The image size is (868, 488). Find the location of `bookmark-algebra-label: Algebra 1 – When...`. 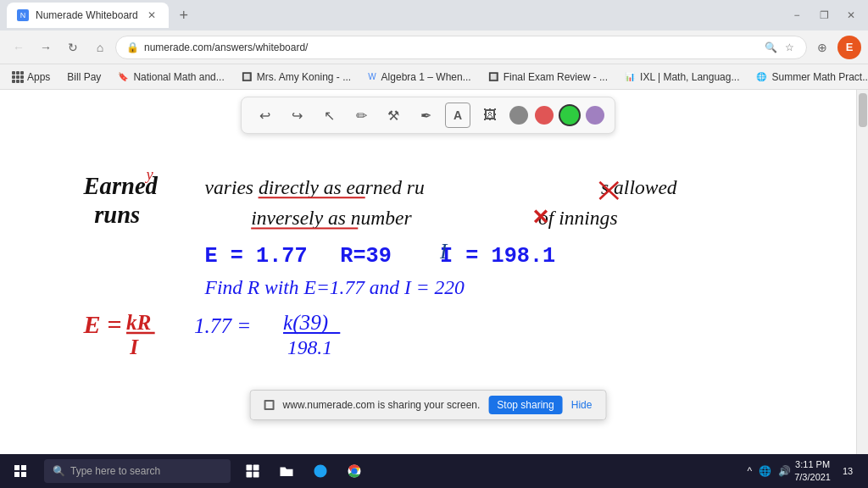

bookmark-algebra-label: Algebra 1 – When... is located at coordinates (426, 77).